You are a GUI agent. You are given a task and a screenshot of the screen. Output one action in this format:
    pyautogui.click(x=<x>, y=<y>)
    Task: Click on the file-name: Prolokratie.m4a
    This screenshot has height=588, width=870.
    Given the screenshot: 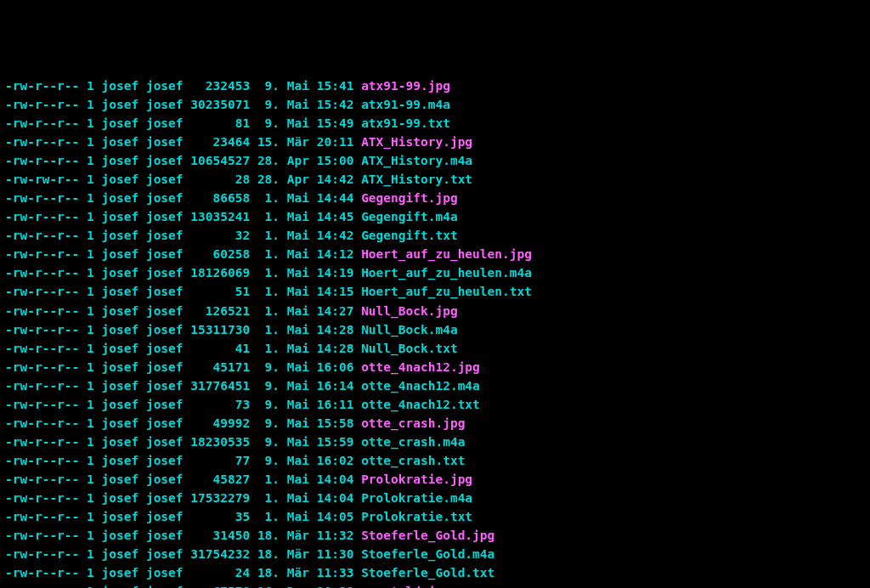 What is the action you would take?
    pyautogui.click(x=416, y=498)
    